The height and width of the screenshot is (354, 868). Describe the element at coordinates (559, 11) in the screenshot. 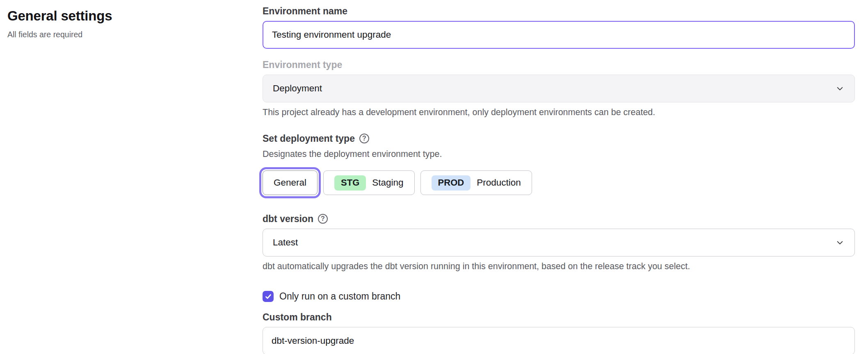

I see `environment-name-label: Environment name` at that location.